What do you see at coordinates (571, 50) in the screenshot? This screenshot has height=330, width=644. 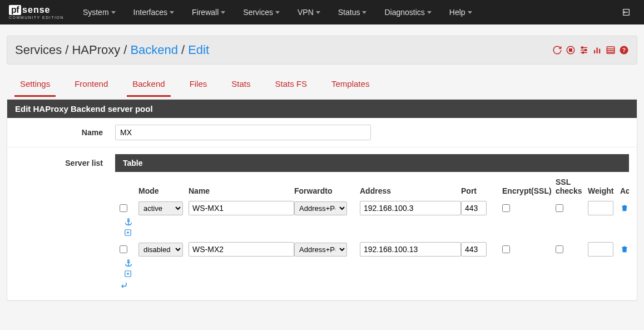 I see `stop-service-icon` at bounding box center [571, 50].